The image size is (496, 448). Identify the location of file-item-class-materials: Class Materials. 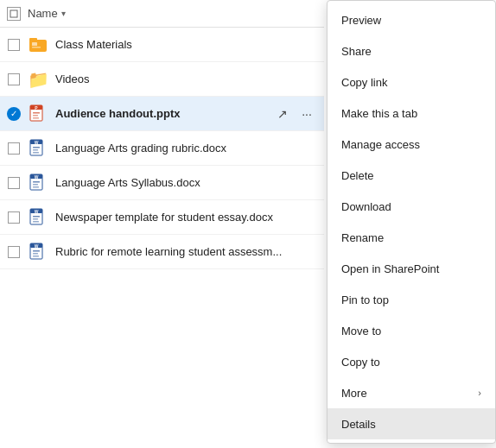
(162, 45).